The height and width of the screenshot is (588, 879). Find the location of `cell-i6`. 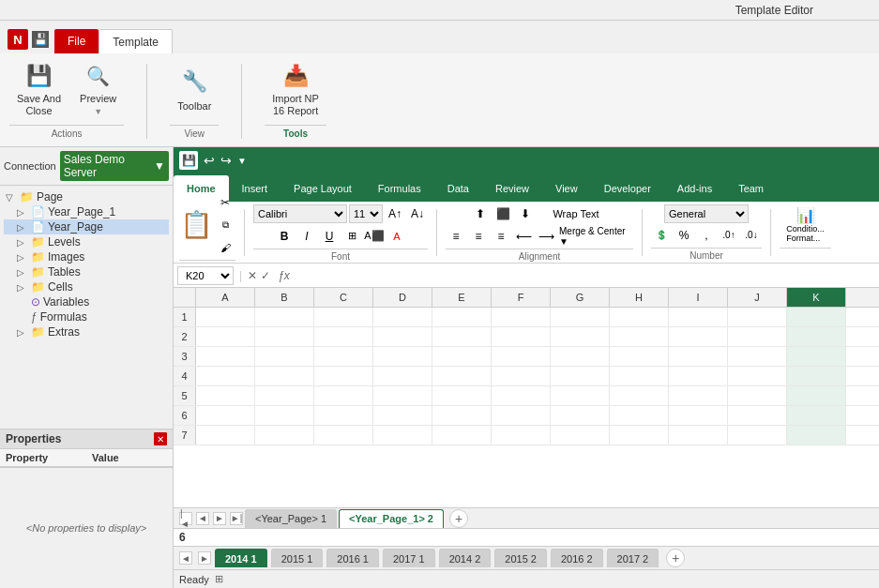

cell-i6 is located at coordinates (698, 415).